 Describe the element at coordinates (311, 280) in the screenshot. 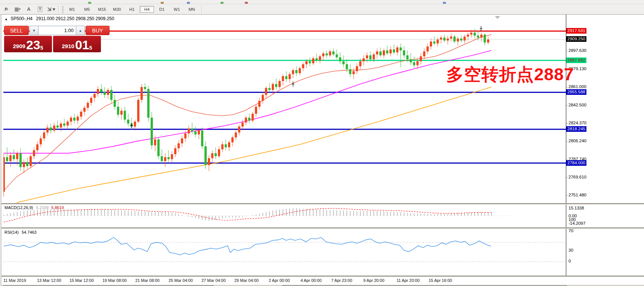

I see `time-axis-label: 4 Apr 00:00` at that location.